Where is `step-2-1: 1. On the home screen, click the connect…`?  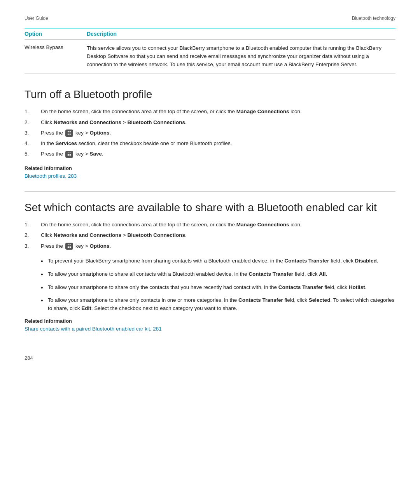 step-2-1: 1. On the home screen, click the connect… is located at coordinates (210, 225).